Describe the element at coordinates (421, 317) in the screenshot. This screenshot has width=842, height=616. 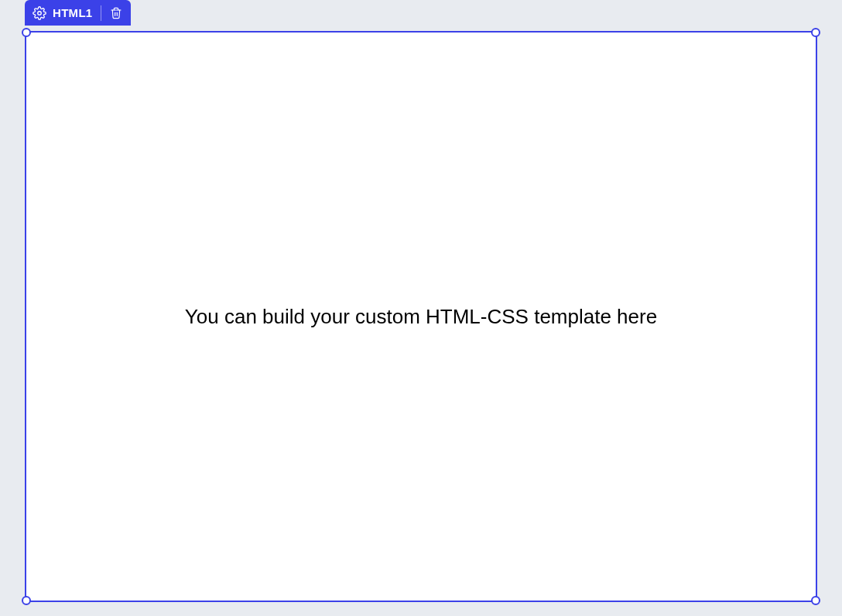
I see `canvas-placeholder-text: You can build your custom HTML-CSS templ…` at that location.